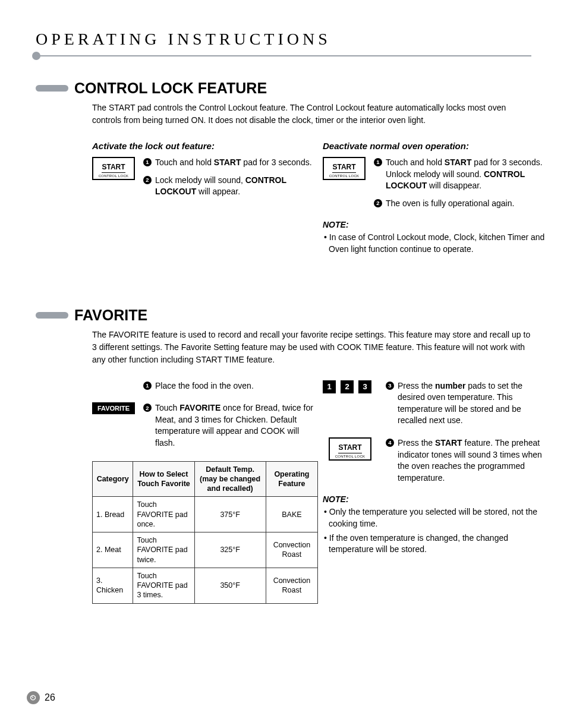 This screenshot has width=567, height=728. Describe the element at coordinates (365, 387) in the screenshot. I see `number-pad-3: 3` at that location.